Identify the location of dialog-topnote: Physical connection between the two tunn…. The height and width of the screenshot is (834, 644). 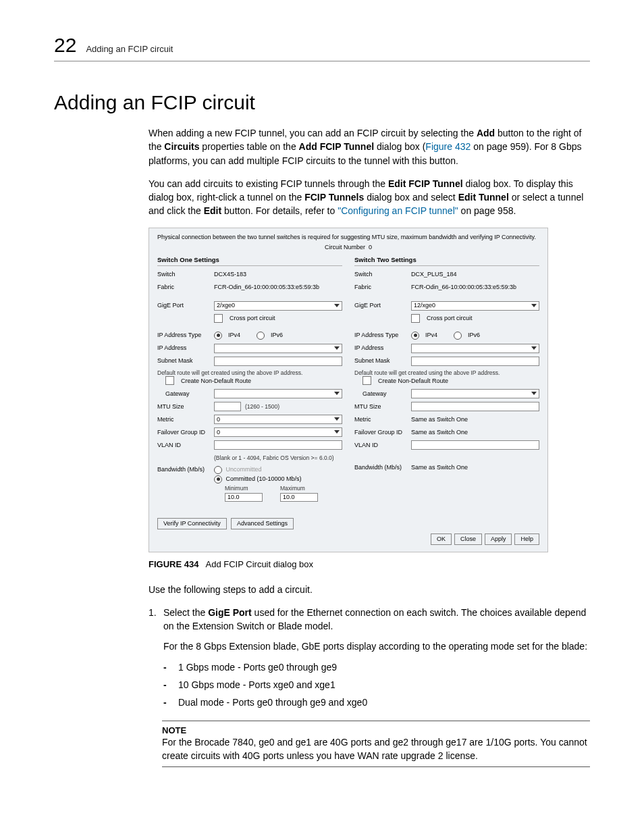
(348, 238).